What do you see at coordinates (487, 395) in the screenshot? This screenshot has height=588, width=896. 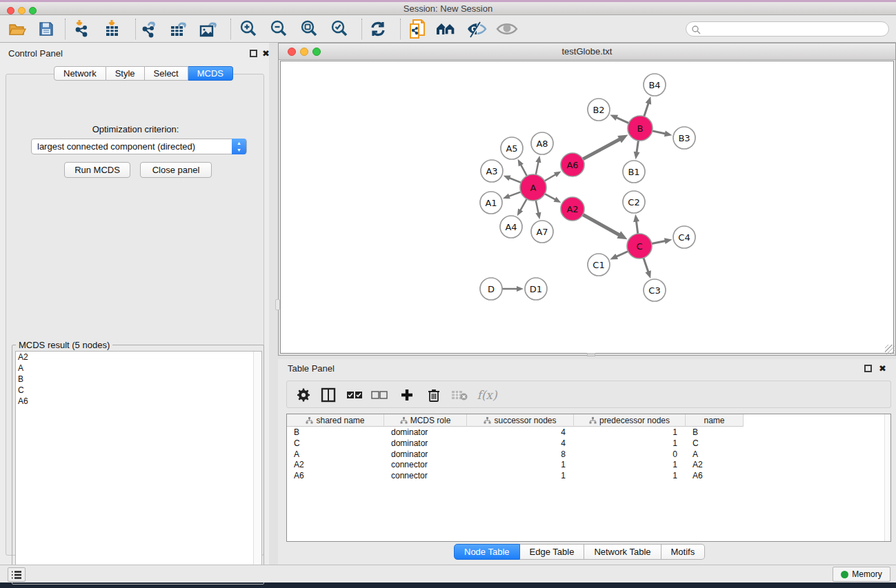 I see `function-builder-button: f(x)` at bounding box center [487, 395].